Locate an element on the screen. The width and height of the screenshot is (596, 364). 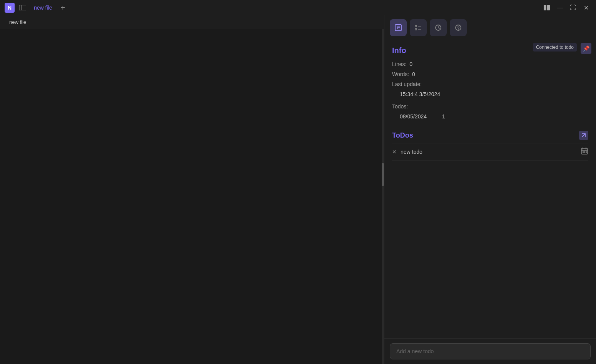
sidebar-toggle is located at coordinates (23, 8).